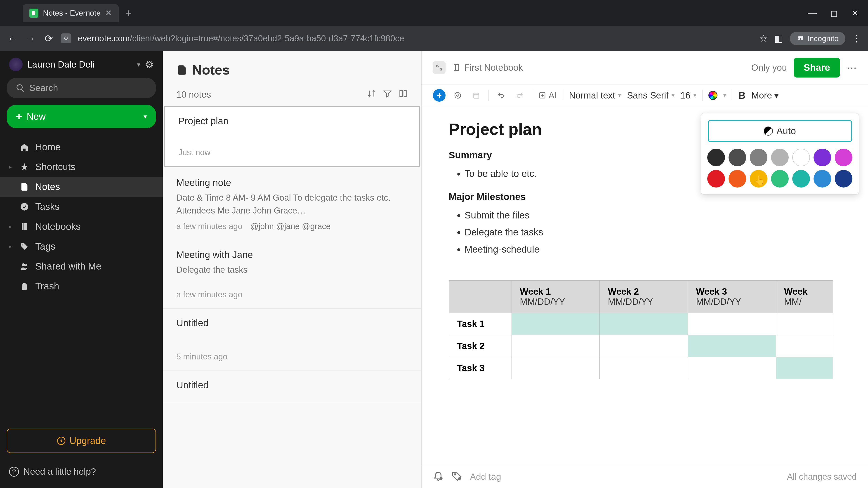 This screenshot has height=488, width=868. Describe the element at coordinates (476, 95) in the screenshot. I see `calendar-button` at that location.